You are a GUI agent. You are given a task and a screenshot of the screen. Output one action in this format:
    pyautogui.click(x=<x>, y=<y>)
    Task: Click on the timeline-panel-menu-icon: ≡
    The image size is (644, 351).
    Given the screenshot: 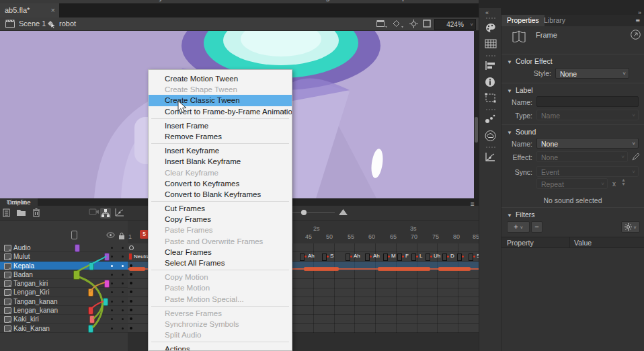 What is the action you would take?
    pyautogui.click(x=473, y=204)
    